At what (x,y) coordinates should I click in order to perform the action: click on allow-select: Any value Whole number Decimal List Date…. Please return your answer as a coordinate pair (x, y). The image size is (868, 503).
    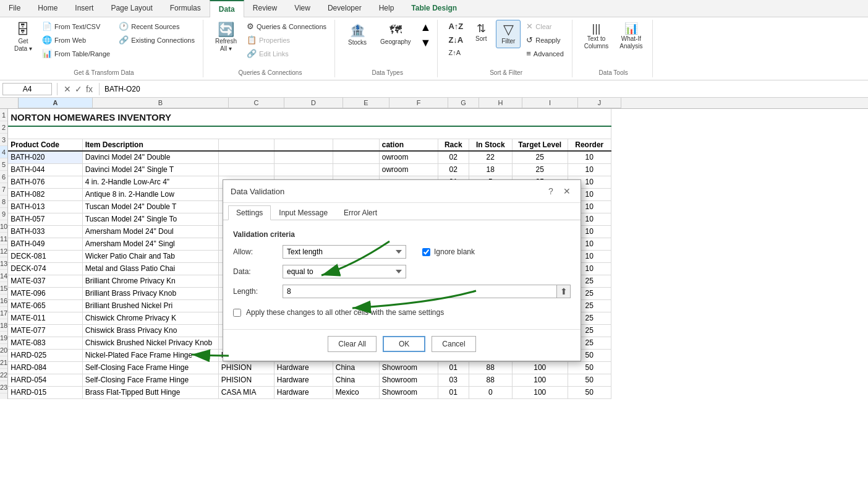
    Looking at the image, I should click on (344, 252).